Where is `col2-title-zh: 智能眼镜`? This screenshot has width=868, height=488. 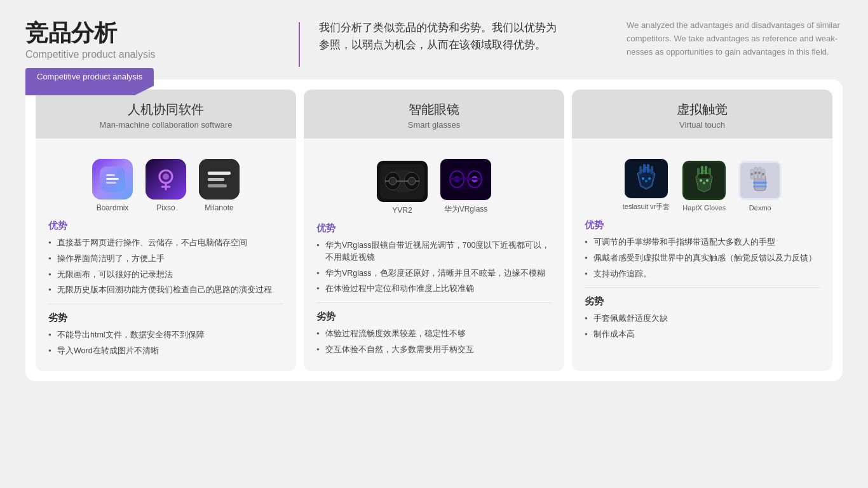
col2-title-zh: 智能眼镜 is located at coordinates (434, 109).